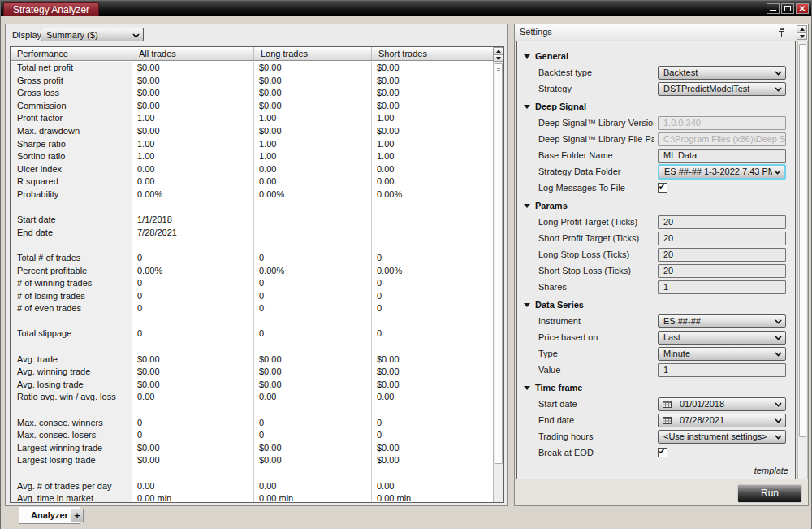  What do you see at coordinates (77, 515) in the screenshot?
I see `add-tab-button: +` at bounding box center [77, 515].